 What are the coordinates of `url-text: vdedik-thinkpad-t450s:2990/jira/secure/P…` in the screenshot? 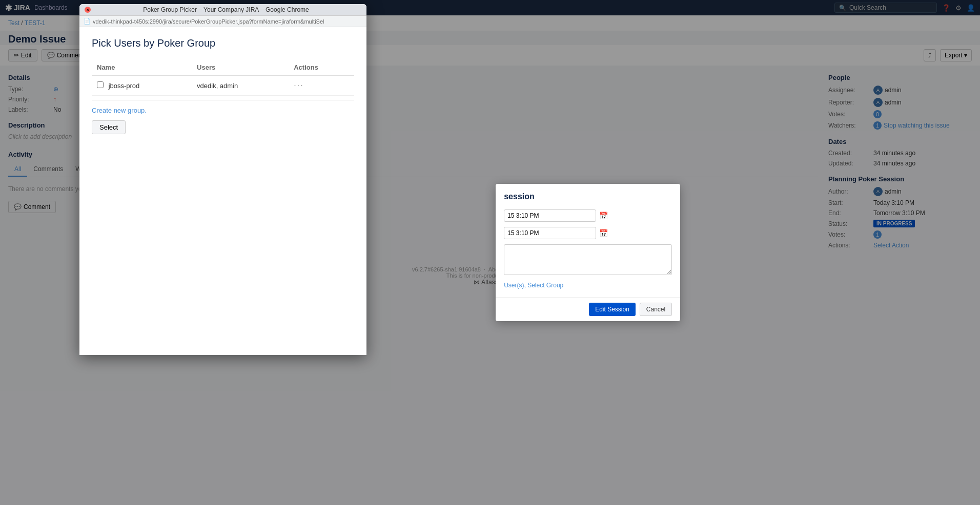 It's located at (209, 22).